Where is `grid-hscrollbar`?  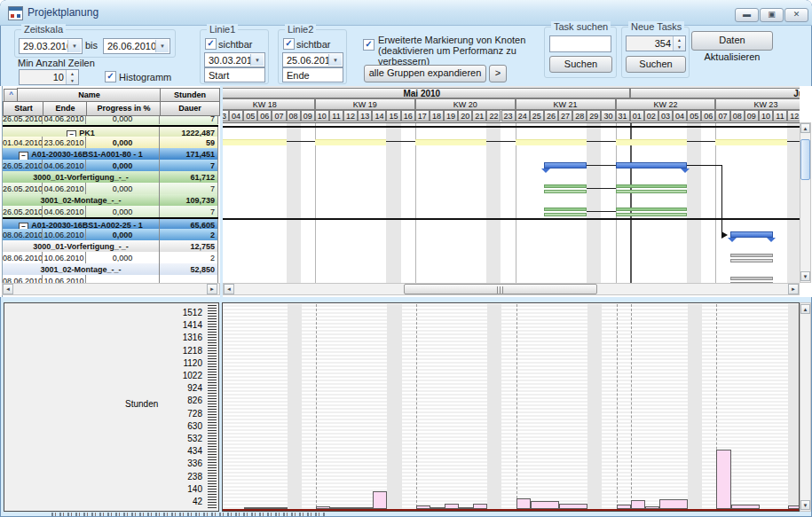
grid-hscrollbar is located at coordinates (111, 289).